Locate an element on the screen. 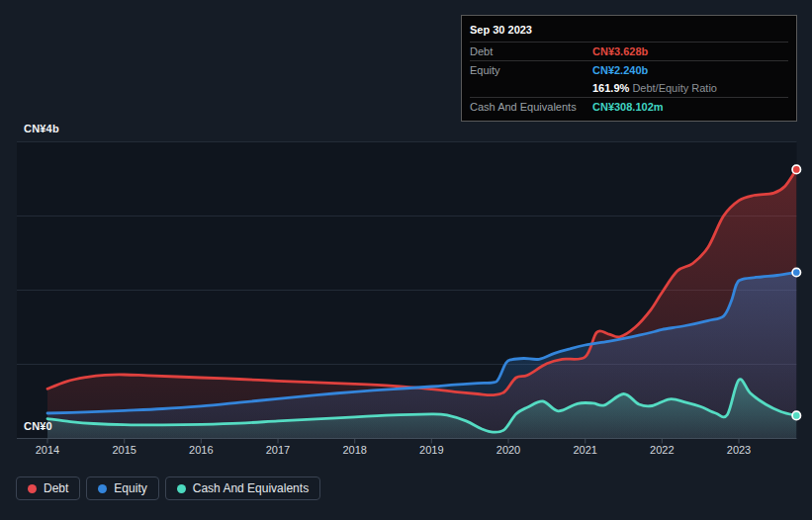 The height and width of the screenshot is (520, 812). x-axis-label: 2023 is located at coordinates (739, 450).